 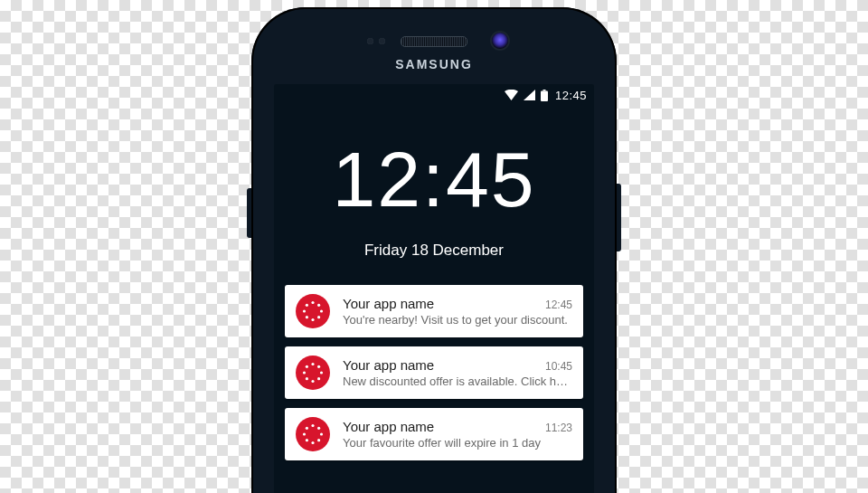 I want to click on notification-time: 11:23, so click(x=559, y=428).